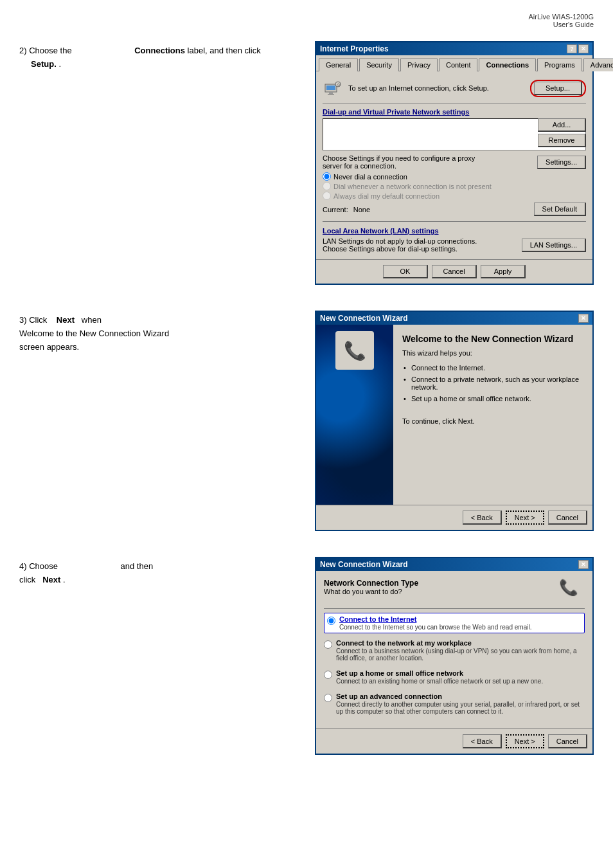 The image size is (613, 868). What do you see at coordinates (460, 651) in the screenshot?
I see `option-workplace-content: Connect to the network at my workplace C…` at bounding box center [460, 651].